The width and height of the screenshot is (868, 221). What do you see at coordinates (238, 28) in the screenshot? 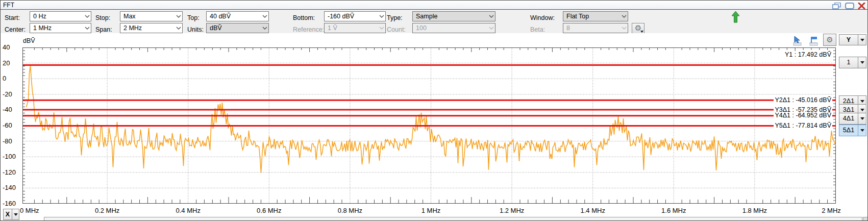
I see `units-combobox: dBṼ` at bounding box center [238, 28].